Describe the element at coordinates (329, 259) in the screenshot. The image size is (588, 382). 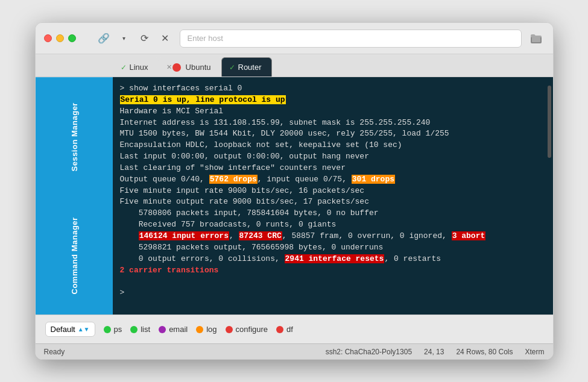
I see `terminal-line: 0 output errors, 0 collisions, 2941 inte…` at that location.